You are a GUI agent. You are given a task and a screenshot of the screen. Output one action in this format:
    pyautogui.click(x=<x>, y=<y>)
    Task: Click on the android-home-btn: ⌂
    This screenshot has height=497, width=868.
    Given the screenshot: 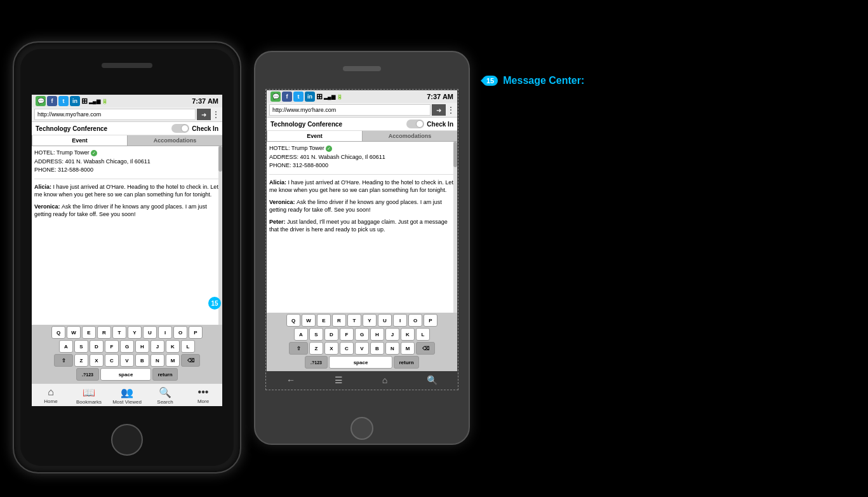 What is the action you would take?
    pyautogui.click(x=385, y=380)
    